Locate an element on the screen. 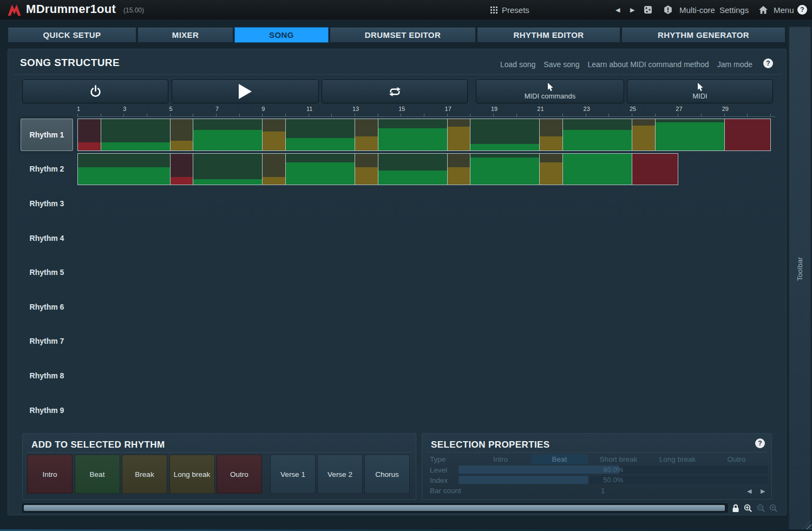  add-verse-1-button: Verse 1 is located at coordinates (293, 474).